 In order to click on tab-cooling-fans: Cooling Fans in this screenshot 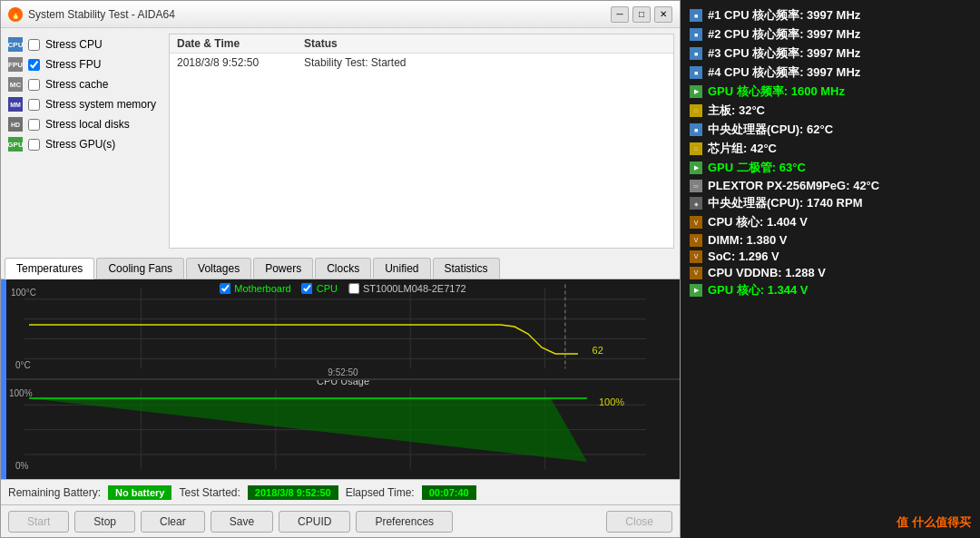, I will do `click(140, 269)`.